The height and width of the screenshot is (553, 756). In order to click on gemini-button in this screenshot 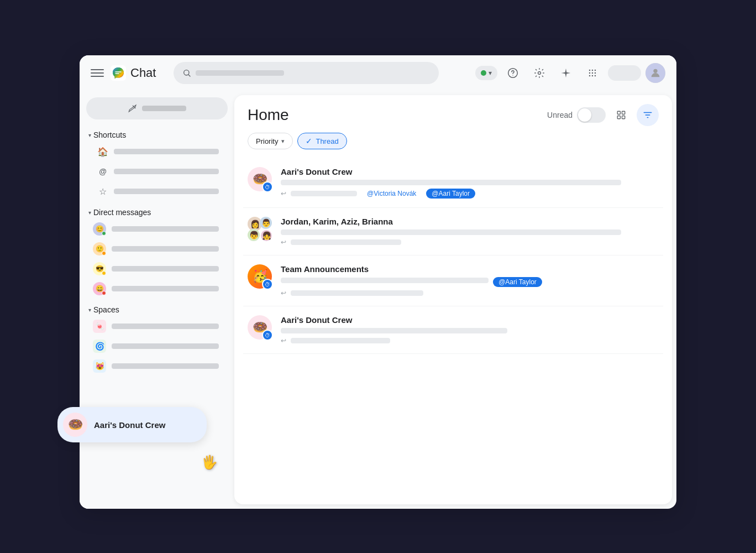, I will do `click(566, 73)`.